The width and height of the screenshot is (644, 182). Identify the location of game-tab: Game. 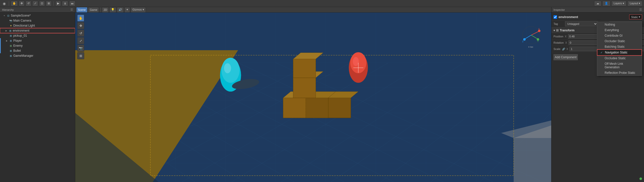
(94, 10).